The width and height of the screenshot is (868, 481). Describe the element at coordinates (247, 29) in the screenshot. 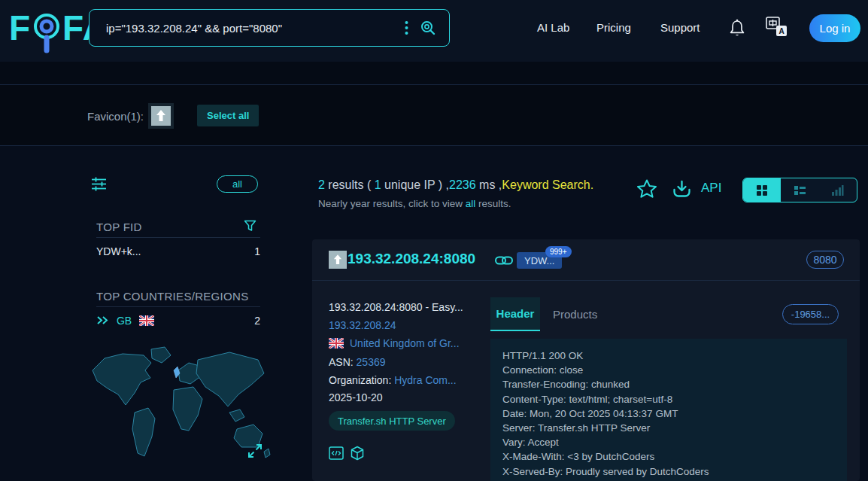

I see `search-input` at that location.